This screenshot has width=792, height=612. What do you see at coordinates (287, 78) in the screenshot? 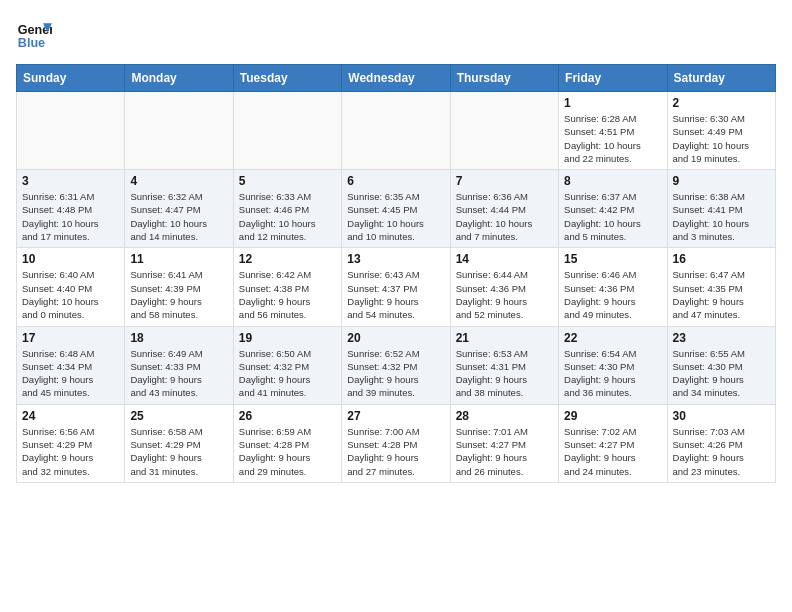
I see `day-header-tuesday: Tuesday` at bounding box center [287, 78].